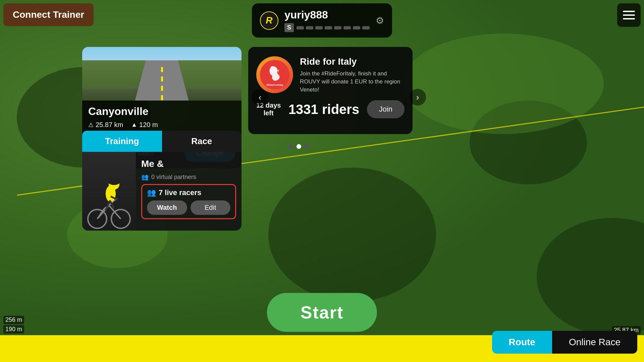 The height and width of the screenshot is (362, 644). I want to click on live-racers-icon: 👥, so click(152, 193).